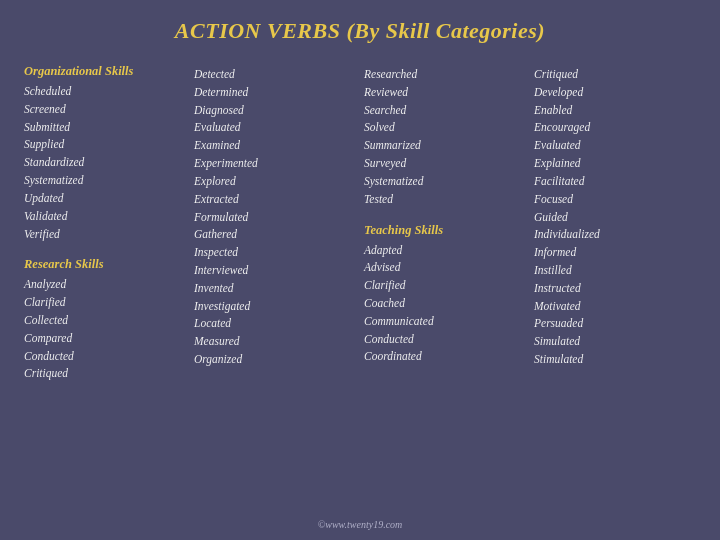 This screenshot has height=540, width=720. I want to click on verb-motivated: Motivated, so click(615, 307).